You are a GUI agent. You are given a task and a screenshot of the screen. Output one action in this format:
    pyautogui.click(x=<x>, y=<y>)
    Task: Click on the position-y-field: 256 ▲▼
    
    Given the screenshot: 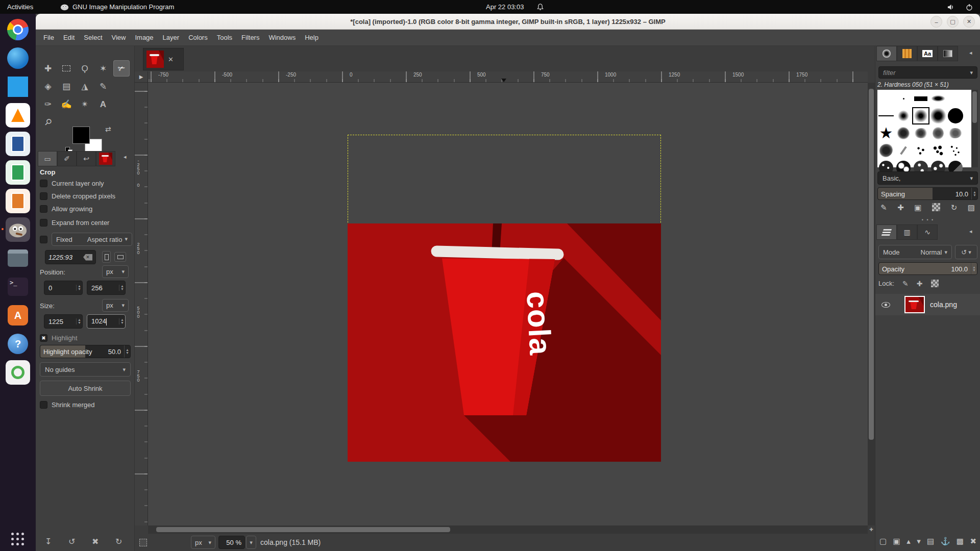 What is the action you would take?
    pyautogui.click(x=106, y=288)
    